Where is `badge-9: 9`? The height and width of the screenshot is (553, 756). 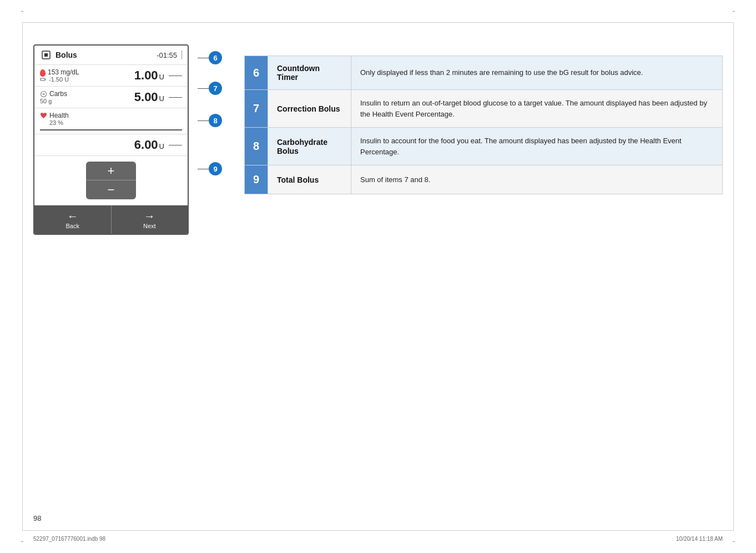
badge-9: 9 is located at coordinates (215, 169).